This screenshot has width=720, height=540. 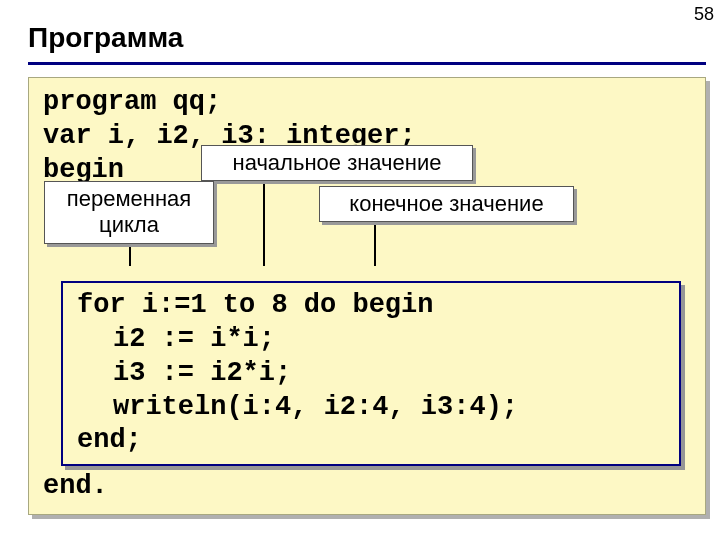 I want to click on connector-initial, so click(x=264, y=222).